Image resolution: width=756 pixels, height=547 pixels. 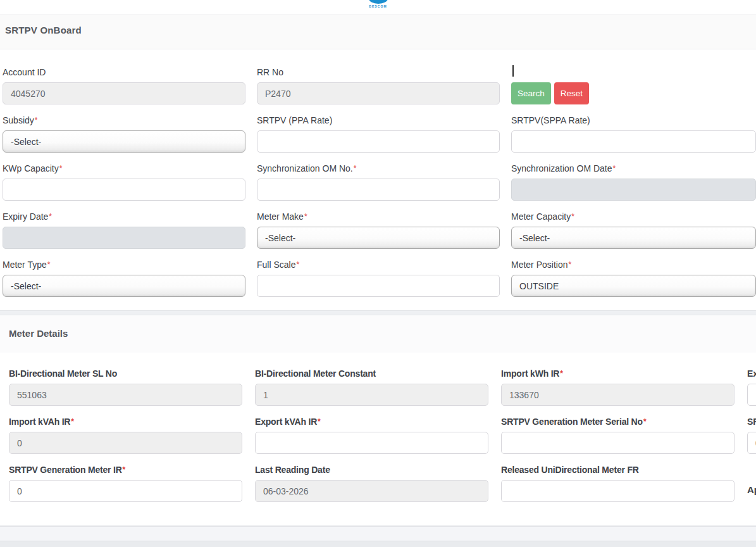 I want to click on export-kvah-ir-field: Export kVAh IR*, so click(x=372, y=436).